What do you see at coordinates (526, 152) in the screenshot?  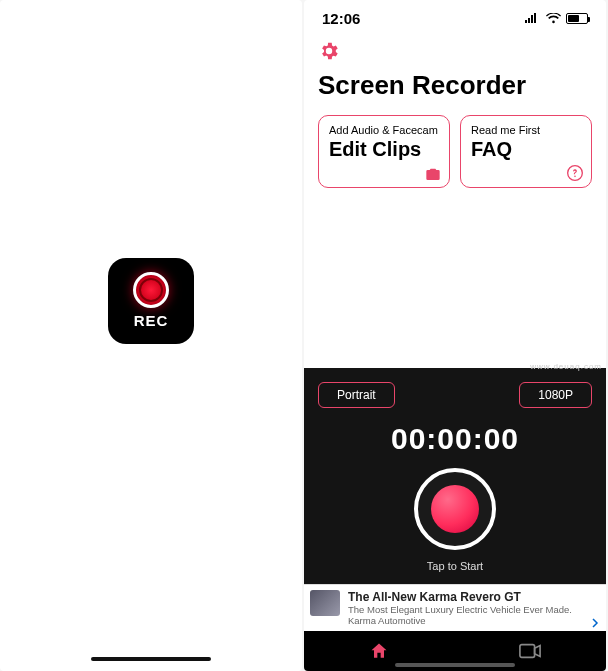 I see `faq-card: Read me First FAQ` at bounding box center [526, 152].